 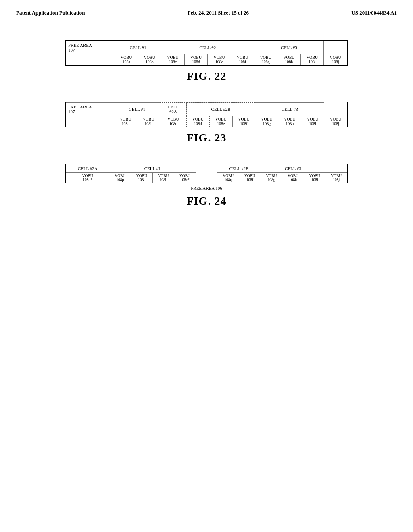 I want to click on fig24-table: CELL #2A CELL #1 CELL #2B CELL #3 VOBU10…, so click(x=206, y=173).